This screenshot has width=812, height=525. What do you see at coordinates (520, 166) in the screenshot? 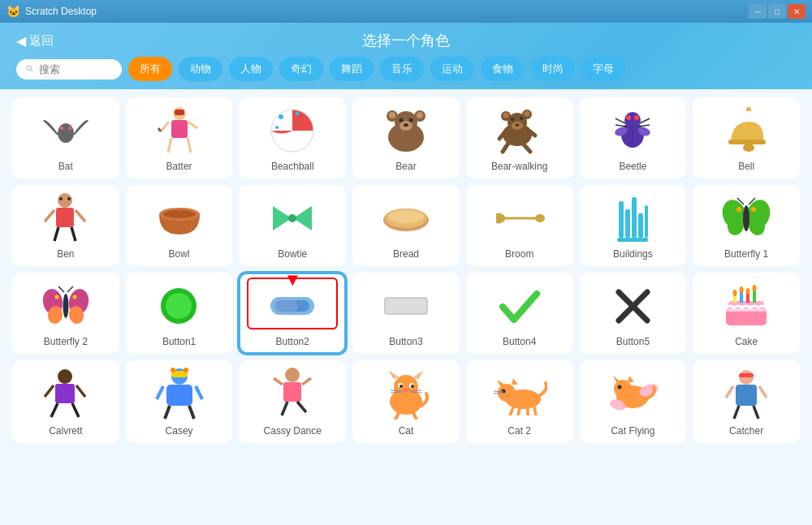
I see `bear-walking-label: Bear-walking` at bounding box center [520, 166].